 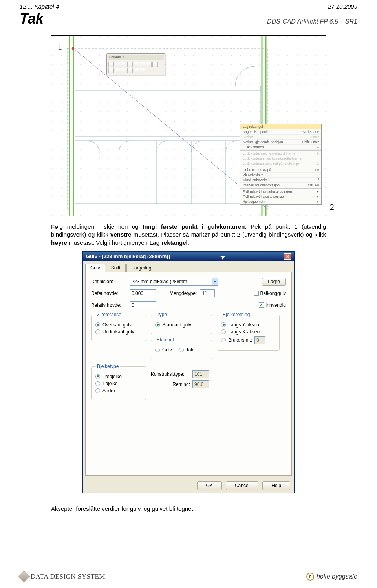 I want to click on refer-label: Refer.høyde:, so click(x=109, y=293).